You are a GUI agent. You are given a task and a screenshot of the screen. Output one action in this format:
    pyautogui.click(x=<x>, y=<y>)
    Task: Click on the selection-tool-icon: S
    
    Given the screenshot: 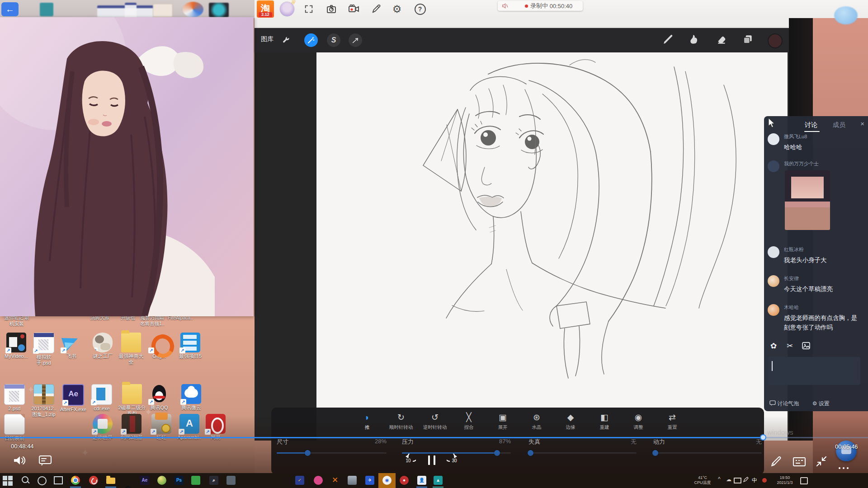 What is the action you would take?
    pyautogui.click(x=334, y=40)
    